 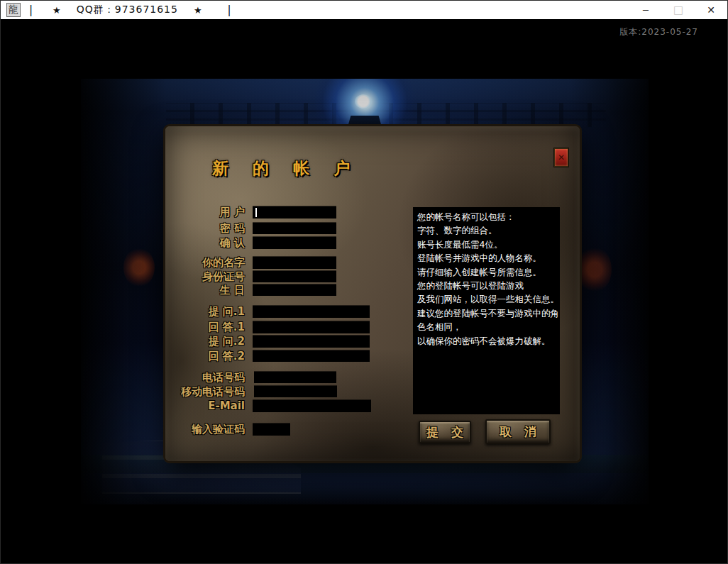 I want to click on info-line: 建议您的登陆帐号不要与游戏中的角, so click(x=487, y=314).